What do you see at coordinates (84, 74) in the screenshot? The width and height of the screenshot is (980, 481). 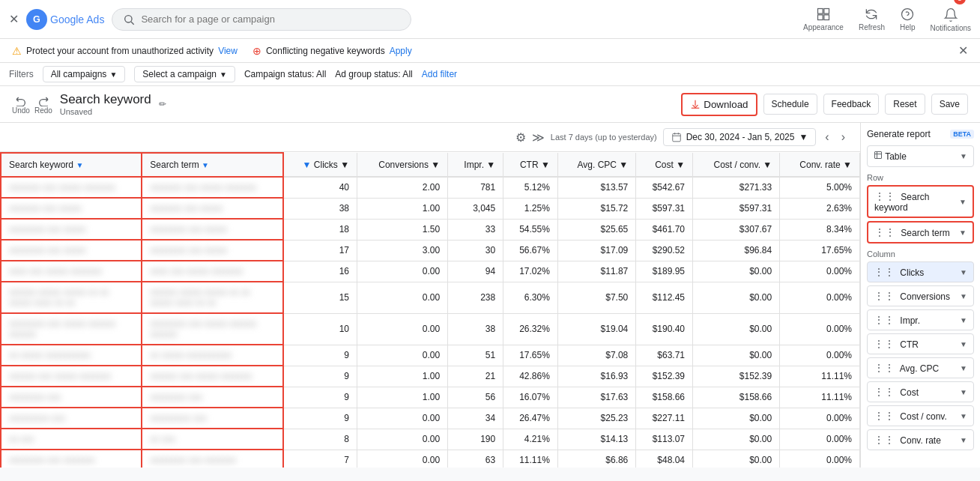 I see `all-campaigns-filter: All campaigns ▼` at bounding box center [84, 74].